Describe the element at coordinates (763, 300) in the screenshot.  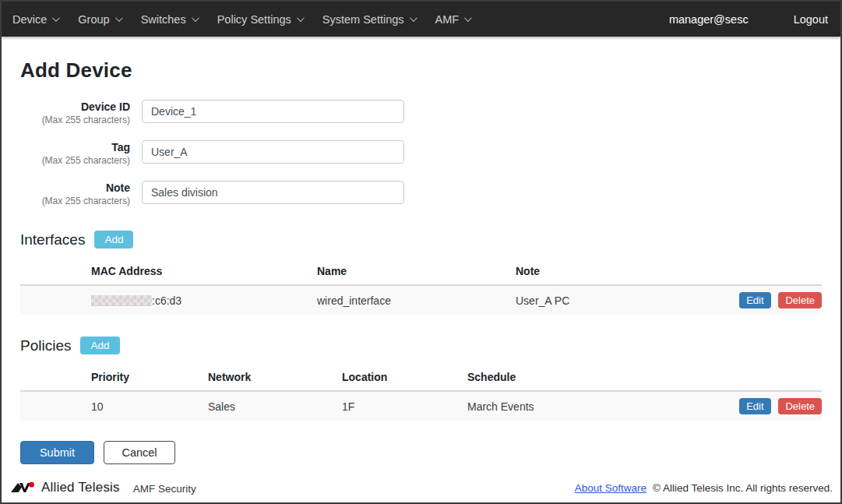
I see `interface-actions-cell: Edit Delete` at that location.